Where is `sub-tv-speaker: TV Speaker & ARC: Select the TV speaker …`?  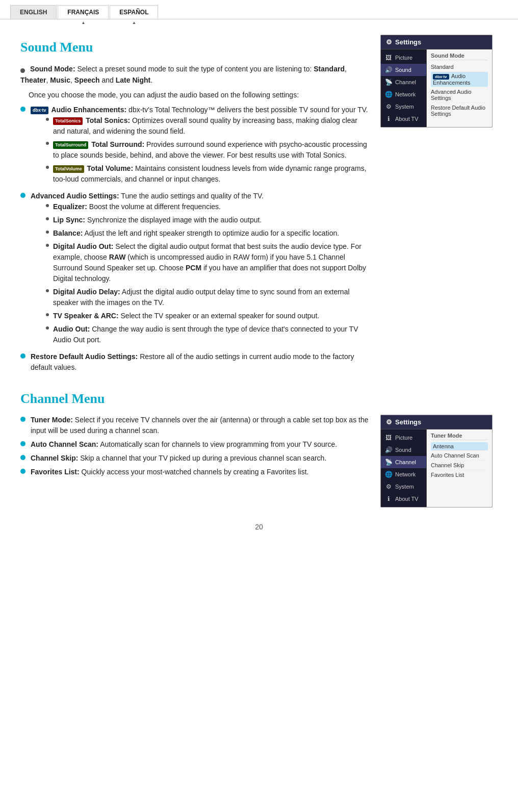
sub-tv-speaker: TV Speaker & ARC: Select the TV speaker … is located at coordinates (208, 316).